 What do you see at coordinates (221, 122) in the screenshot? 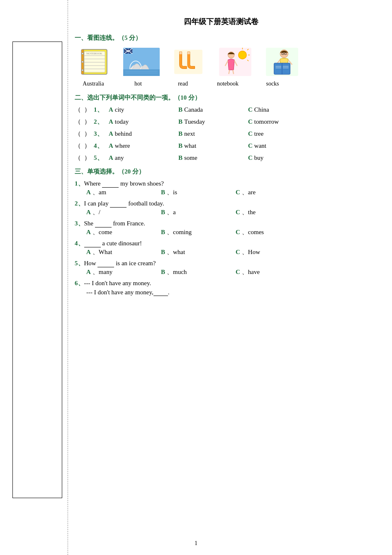
I see `section2-q2-row: （ ） 2、 Atoday BTuesday Ctomorrow` at bounding box center [221, 122].